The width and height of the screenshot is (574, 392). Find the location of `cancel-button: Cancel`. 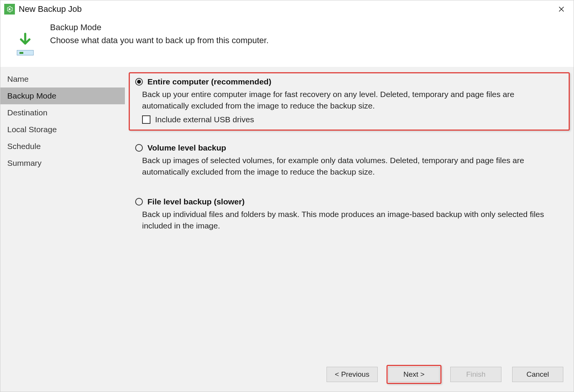

cancel-button: Cancel is located at coordinates (538, 374).